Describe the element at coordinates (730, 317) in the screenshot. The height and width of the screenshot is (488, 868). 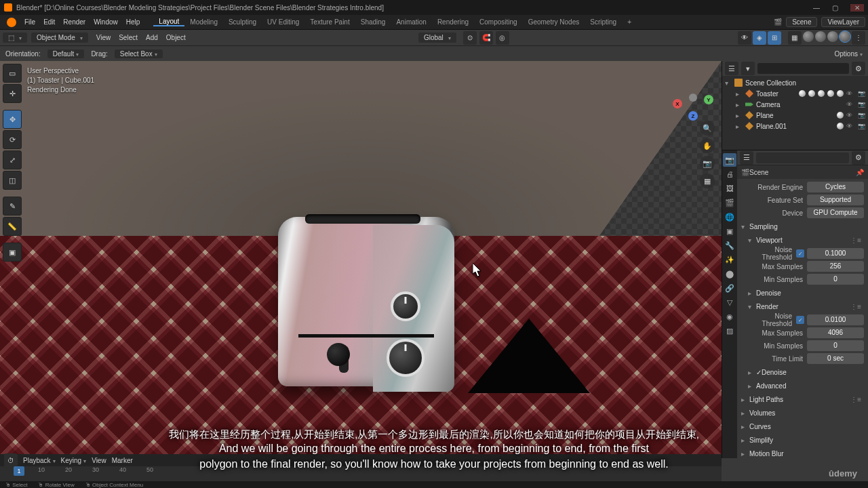
I see `props-tab-material: ◉` at that location.